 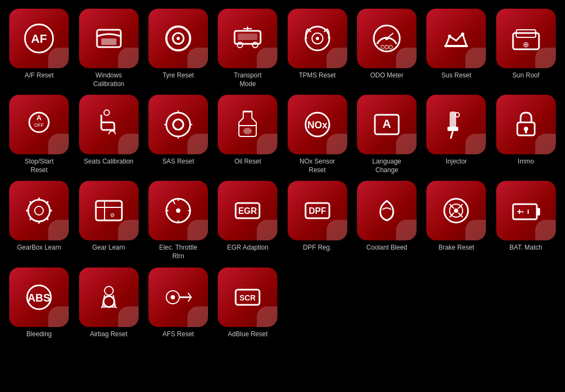 What do you see at coordinates (387, 211) in the screenshot?
I see `icon-wrap-coolant-bleed` at bounding box center [387, 211].